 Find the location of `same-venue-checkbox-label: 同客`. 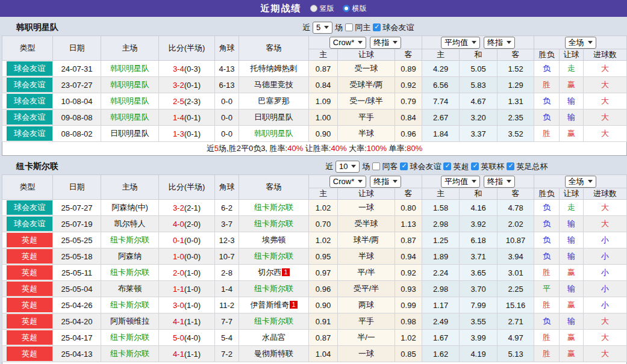

same-venue-checkbox-label: 同客 is located at coordinates (390, 167).